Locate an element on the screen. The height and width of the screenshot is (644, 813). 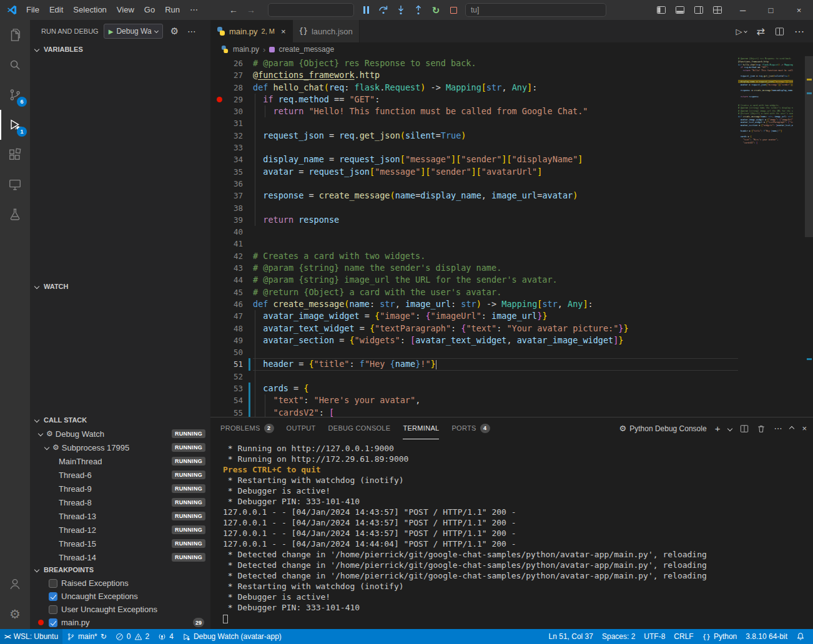
new-terminal-button: + is located at coordinates (718, 428).